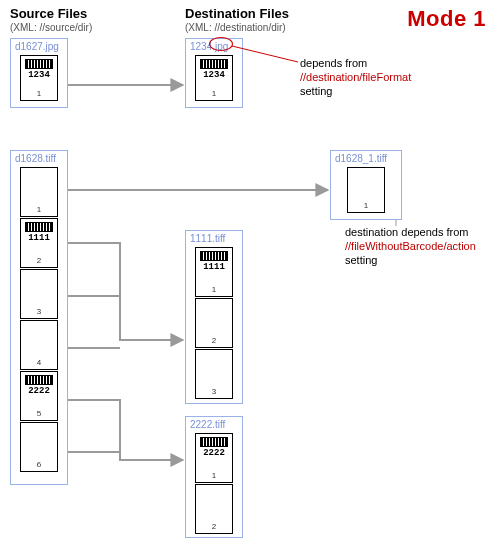  What do you see at coordinates (366, 185) in the screenshot?
I see `dest-file-2: d1628_1.tiff 1` at bounding box center [366, 185].